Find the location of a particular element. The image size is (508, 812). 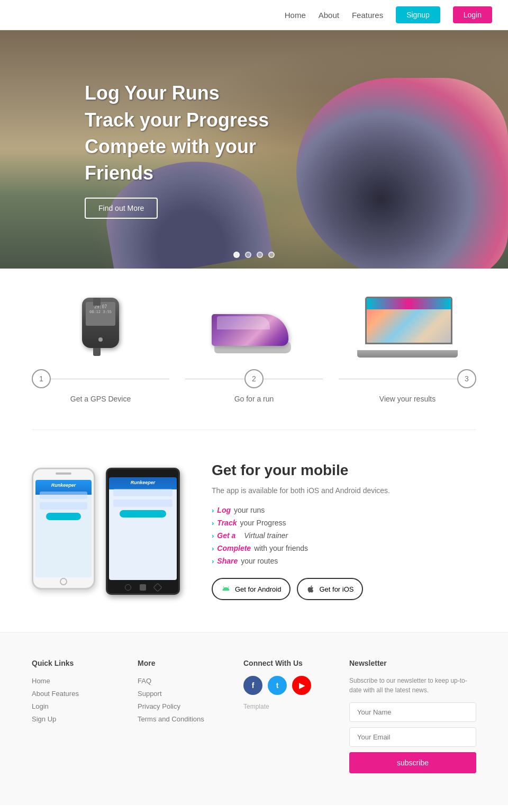

feature-log-bold: Log is located at coordinates (224, 510).